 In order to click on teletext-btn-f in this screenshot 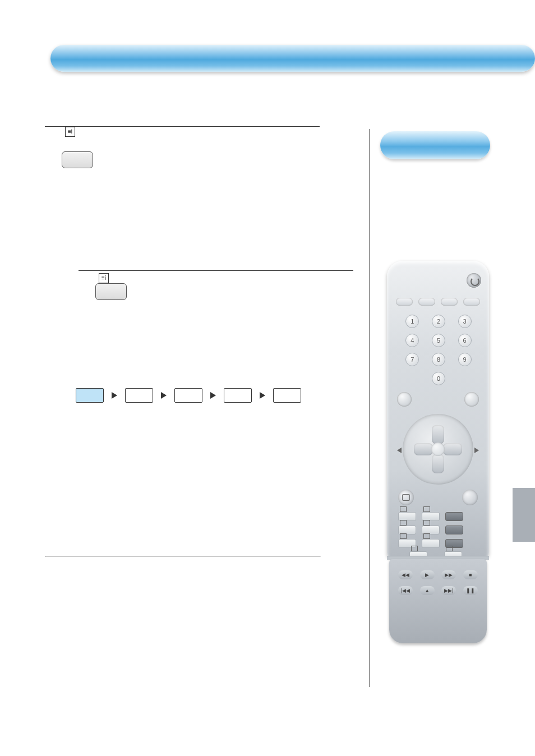, I will do `click(454, 530)`.